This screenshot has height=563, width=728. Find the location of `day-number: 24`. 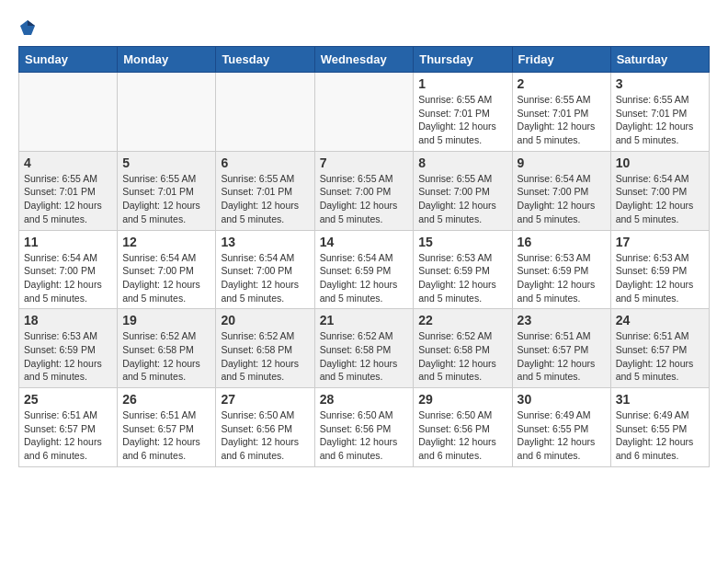

day-number: 24 is located at coordinates (660, 320).